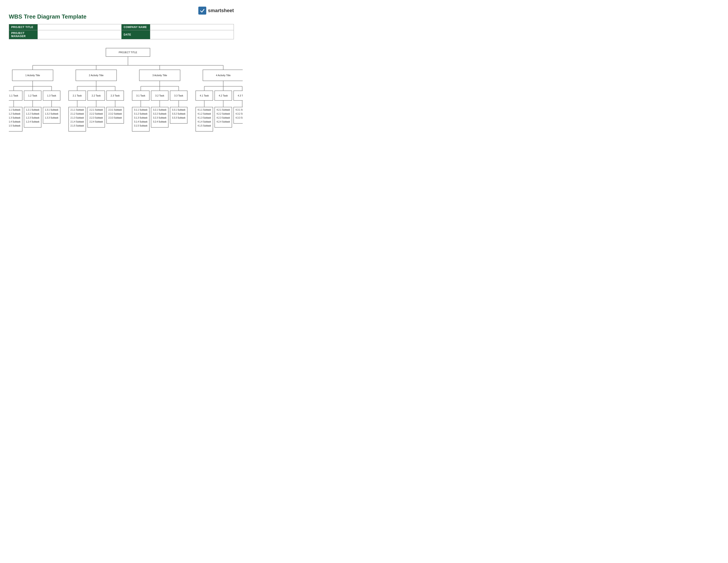 This screenshot has height=563, width=728. I want to click on svg-text: 4.3.1 Subtask, so click(239, 110).